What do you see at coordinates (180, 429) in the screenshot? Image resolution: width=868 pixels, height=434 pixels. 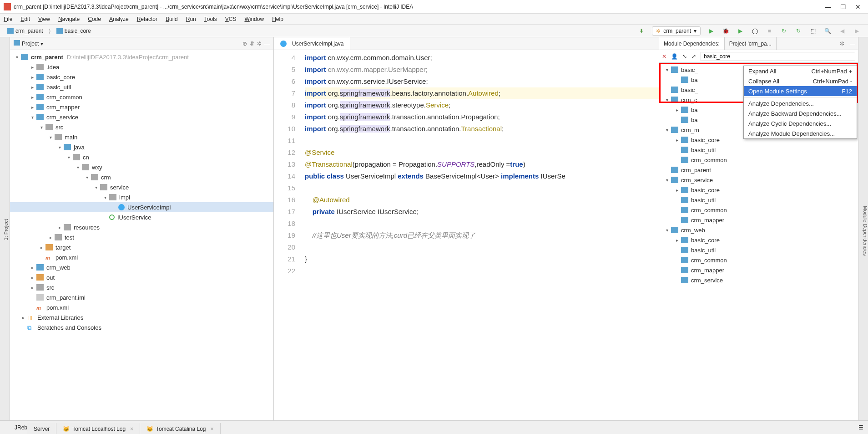 I see `tomcat-catalina-log-tab: 🐱Tomcat Catalina Log×` at bounding box center [180, 429].